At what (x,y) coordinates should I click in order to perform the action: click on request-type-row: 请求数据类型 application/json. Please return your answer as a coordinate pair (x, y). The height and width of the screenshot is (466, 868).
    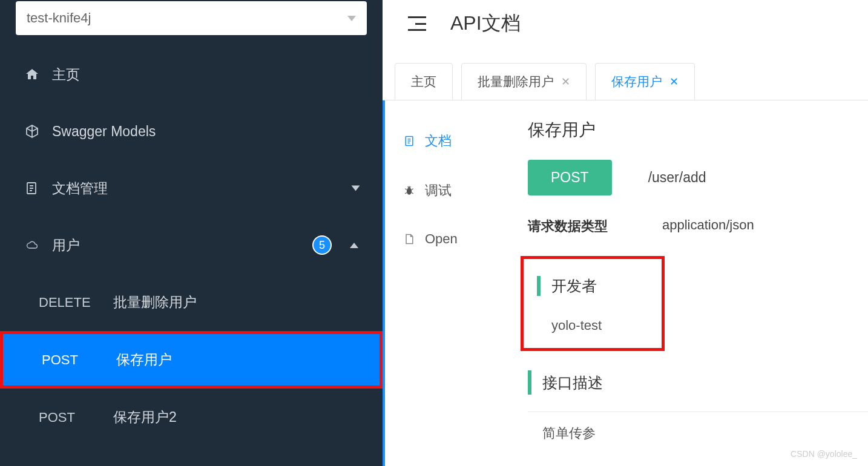
    Looking at the image, I should click on (698, 226).